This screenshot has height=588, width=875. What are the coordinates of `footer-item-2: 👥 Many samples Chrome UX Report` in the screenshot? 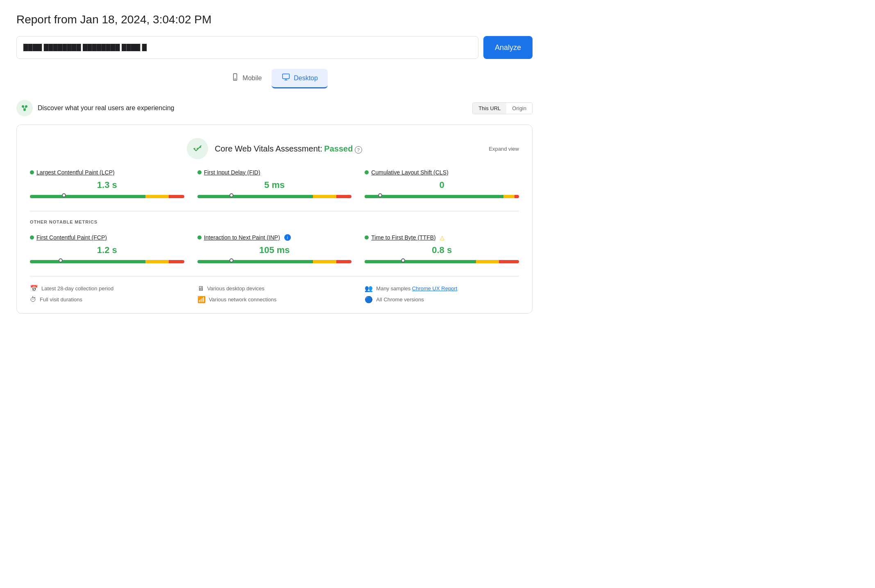 It's located at (442, 288).